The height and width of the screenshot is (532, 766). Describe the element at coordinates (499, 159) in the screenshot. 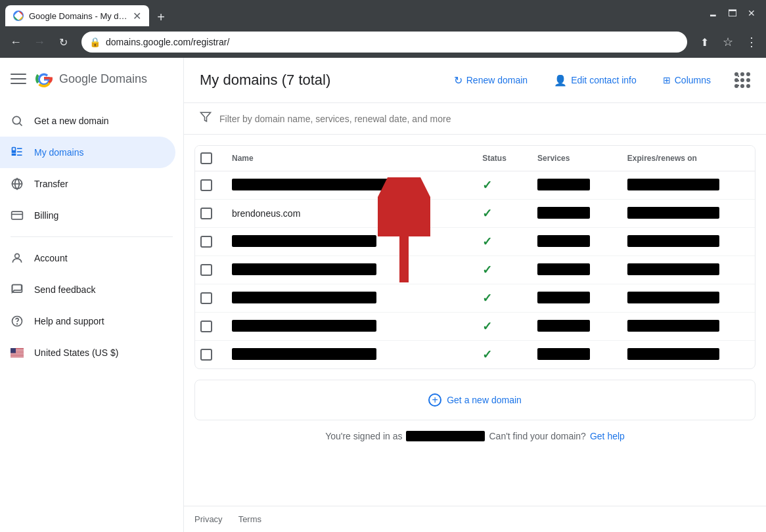

I see `column-header-status: Status` at that location.